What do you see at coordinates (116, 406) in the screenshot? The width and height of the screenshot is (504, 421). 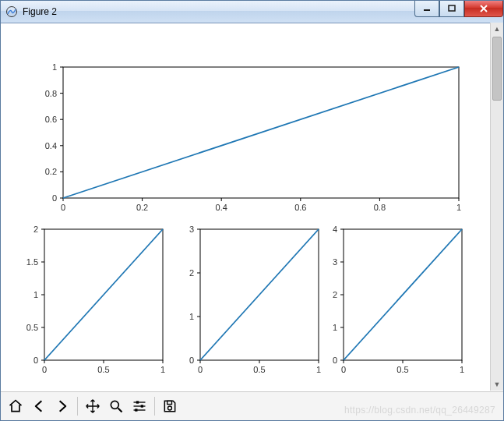 I see `zoom-button` at bounding box center [116, 406].